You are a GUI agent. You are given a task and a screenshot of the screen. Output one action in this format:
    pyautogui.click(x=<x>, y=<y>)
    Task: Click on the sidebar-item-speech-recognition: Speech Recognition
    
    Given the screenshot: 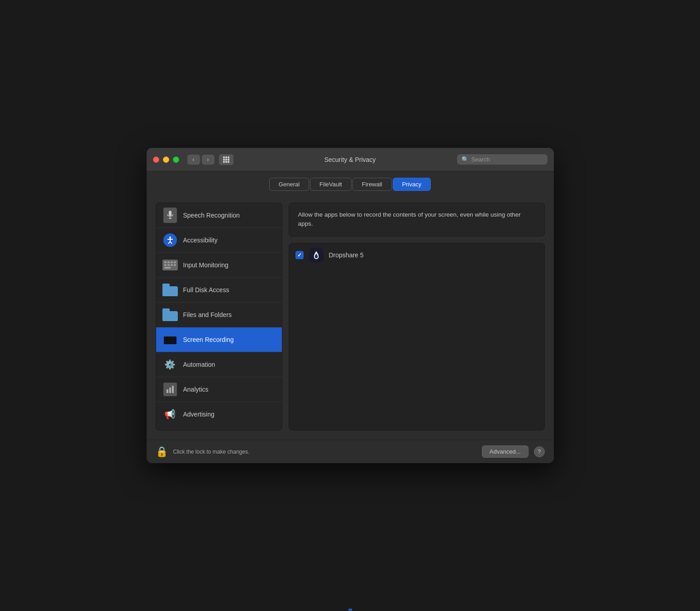 What is the action you would take?
    pyautogui.click(x=219, y=215)
    